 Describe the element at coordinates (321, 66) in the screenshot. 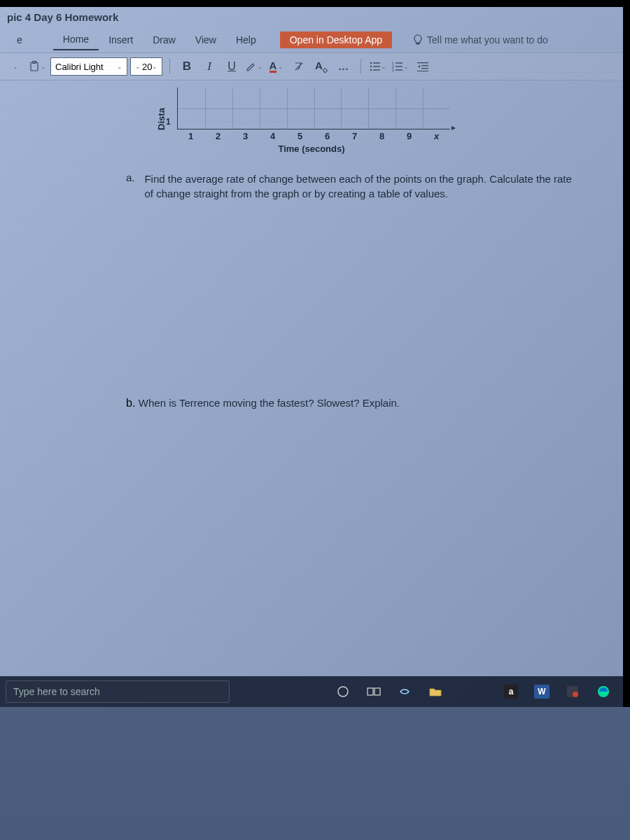

I see `text-effects-button: A◇` at that location.